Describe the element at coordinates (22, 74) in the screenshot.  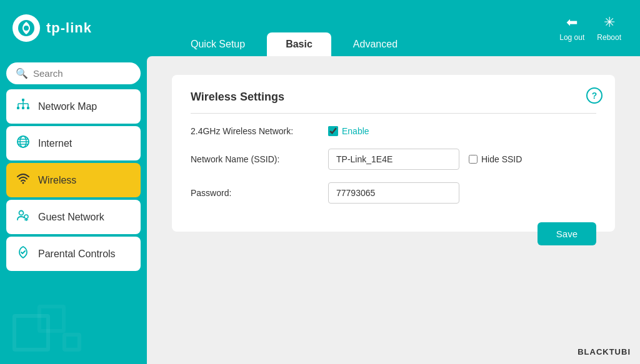
I see `search-icon: 🔍` at that location.